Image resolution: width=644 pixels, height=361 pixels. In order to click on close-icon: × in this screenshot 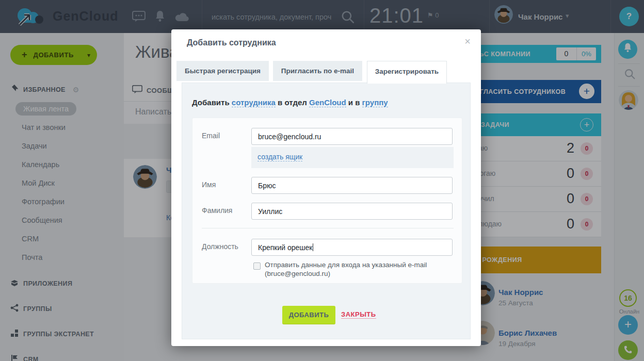, I will do `click(468, 41)`.